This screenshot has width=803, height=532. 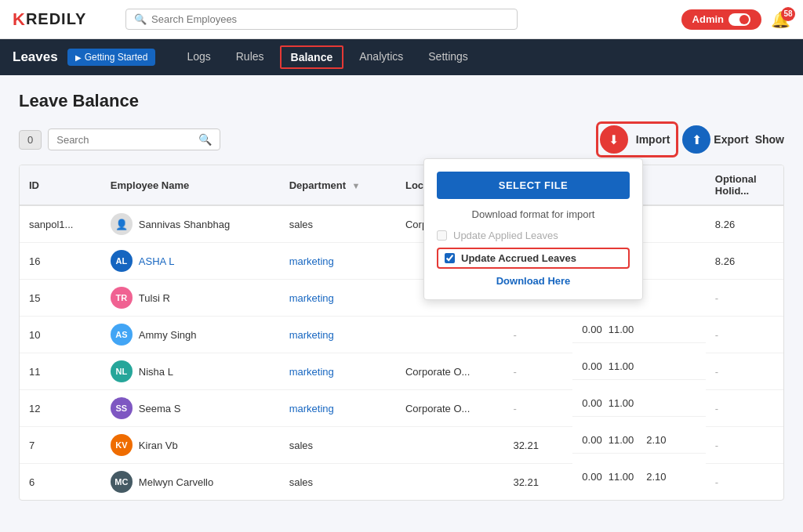 I want to click on cell-employee: SS Seema S, so click(x=191, y=409).